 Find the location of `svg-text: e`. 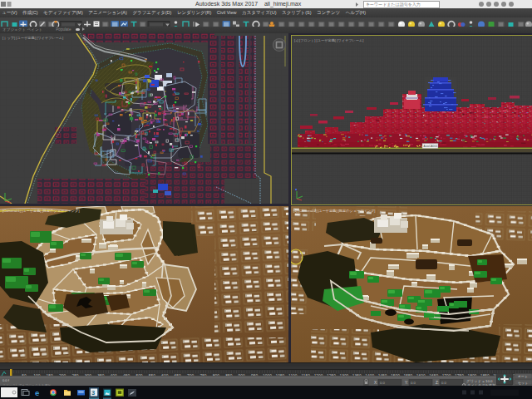

svg-text: e is located at coordinates (37, 392).